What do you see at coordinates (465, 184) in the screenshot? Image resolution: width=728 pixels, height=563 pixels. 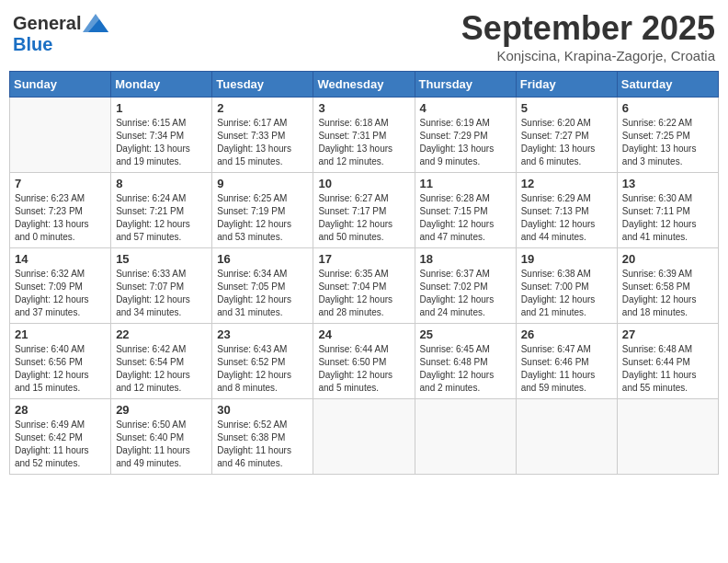 I see `day-number: 11` at bounding box center [465, 184].